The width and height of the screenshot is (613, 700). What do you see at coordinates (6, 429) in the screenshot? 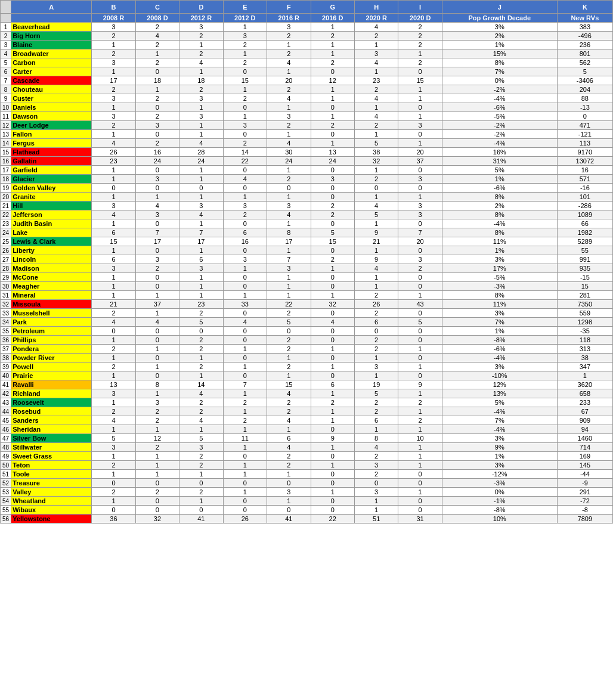
I see `row-number: 46` at bounding box center [6, 429].